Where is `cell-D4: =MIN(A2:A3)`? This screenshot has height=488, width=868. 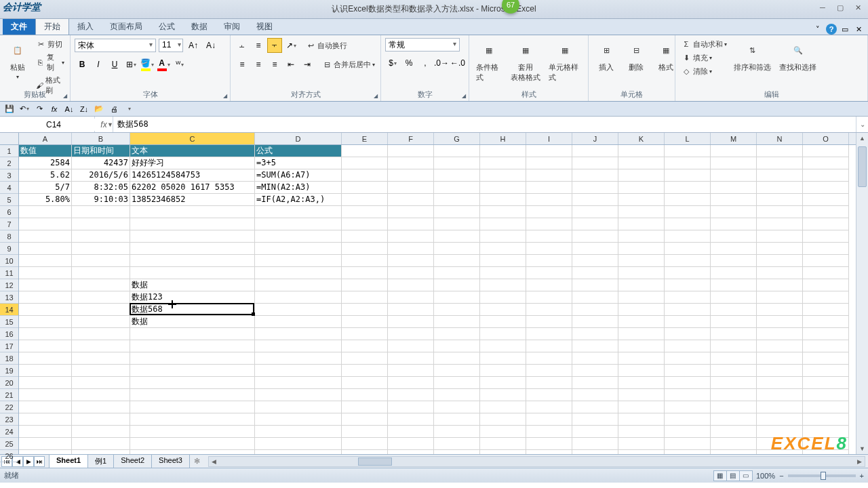
cell-D4: =MIN(A2:A3) is located at coordinates (298, 188).